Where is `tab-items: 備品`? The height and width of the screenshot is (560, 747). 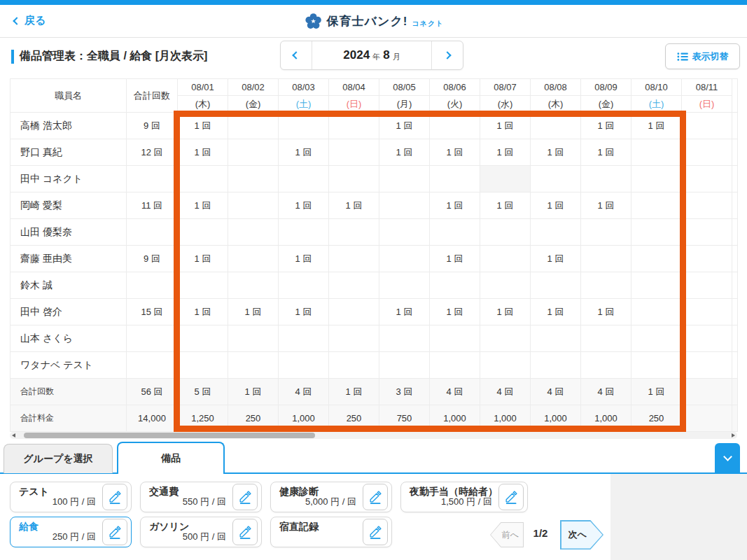
tab-items: 備品 is located at coordinates (171, 458).